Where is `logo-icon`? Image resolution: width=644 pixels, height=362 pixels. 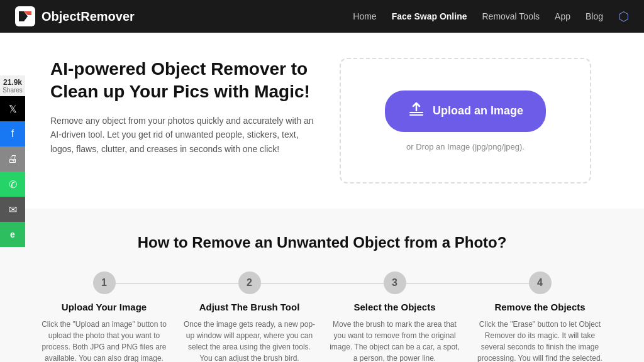
logo-icon is located at coordinates (25, 16).